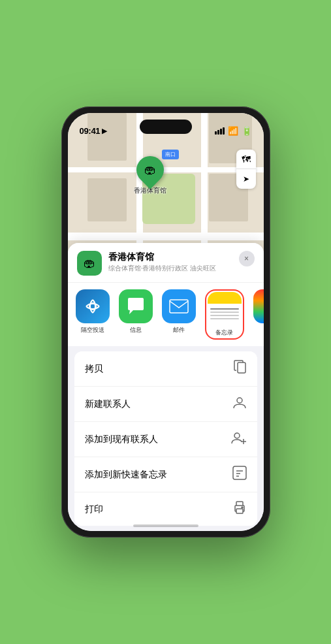 The width and height of the screenshot is (331, 644). Describe the element at coordinates (166, 439) in the screenshot. I see `action-list: 拷贝 新建联系人` at that location.